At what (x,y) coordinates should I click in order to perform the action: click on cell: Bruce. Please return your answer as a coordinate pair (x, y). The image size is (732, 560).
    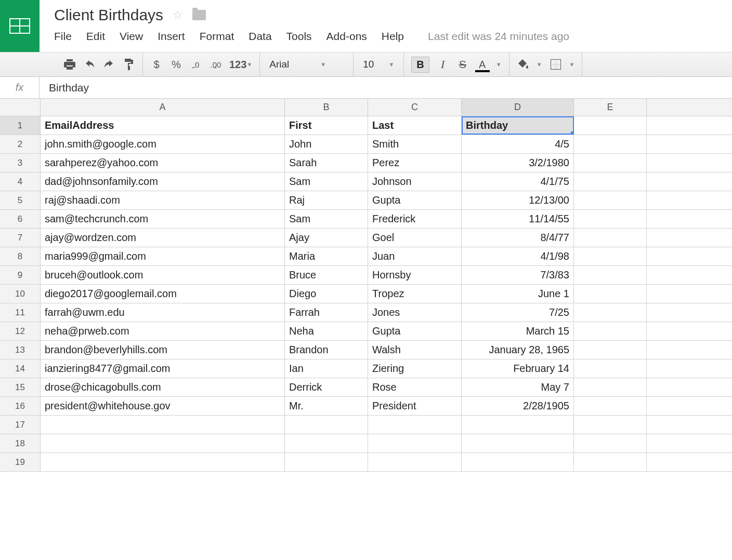
    Looking at the image, I should click on (326, 275).